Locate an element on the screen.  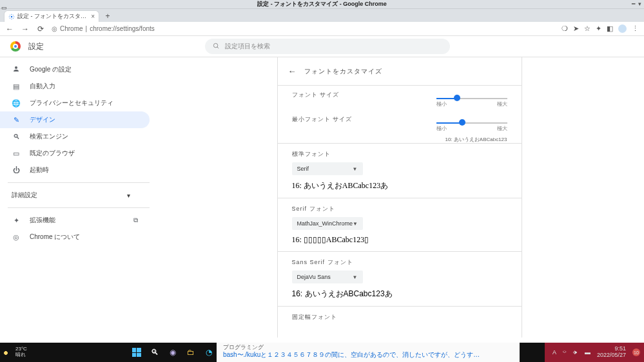
back-button: ← is located at coordinates (10, 29).